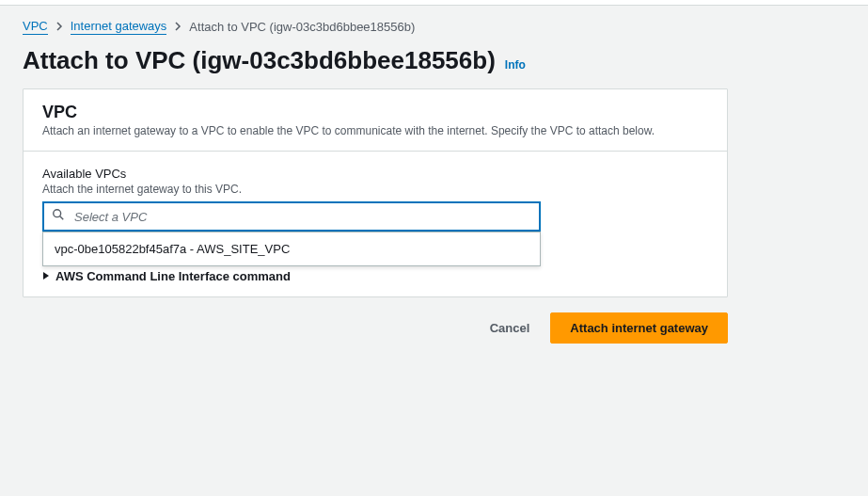 The width and height of the screenshot is (868, 496). What do you see at coordinates (375, 173) in the screenshot?
I see `available-vpcs-label: Available VPCs` at bounding box center [375, 173].